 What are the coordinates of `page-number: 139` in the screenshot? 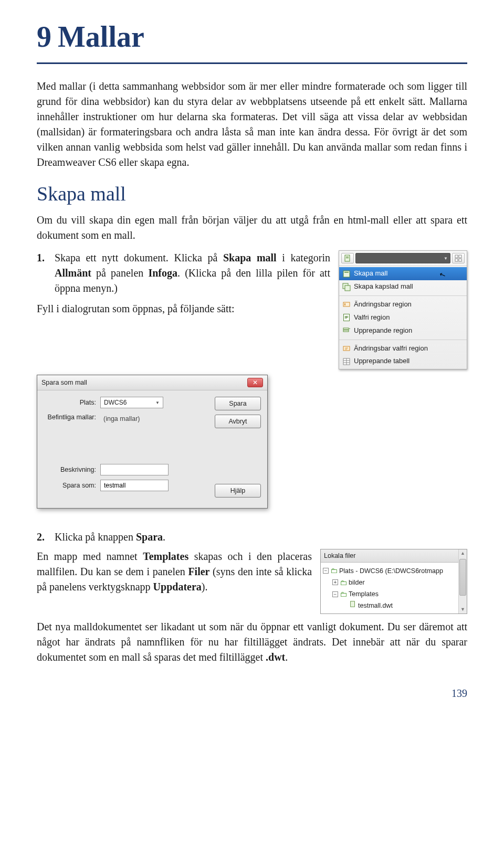 It's located at (252, 694).